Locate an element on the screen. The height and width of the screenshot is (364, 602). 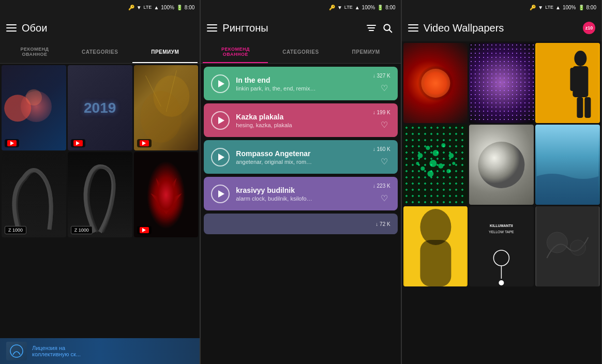
heart-button-3: ♡ is located at coordinates (384, 161).